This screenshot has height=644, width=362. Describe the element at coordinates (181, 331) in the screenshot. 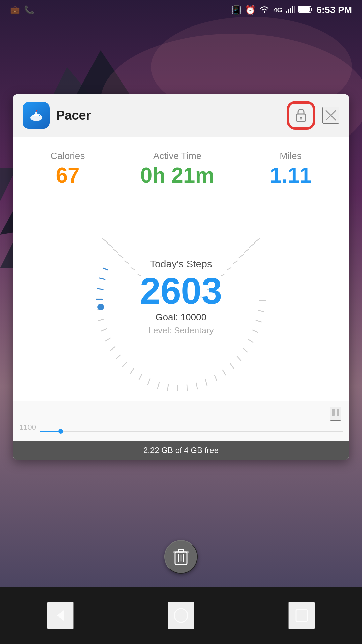

I see `steps-level: Level: Sedentary` at that location.